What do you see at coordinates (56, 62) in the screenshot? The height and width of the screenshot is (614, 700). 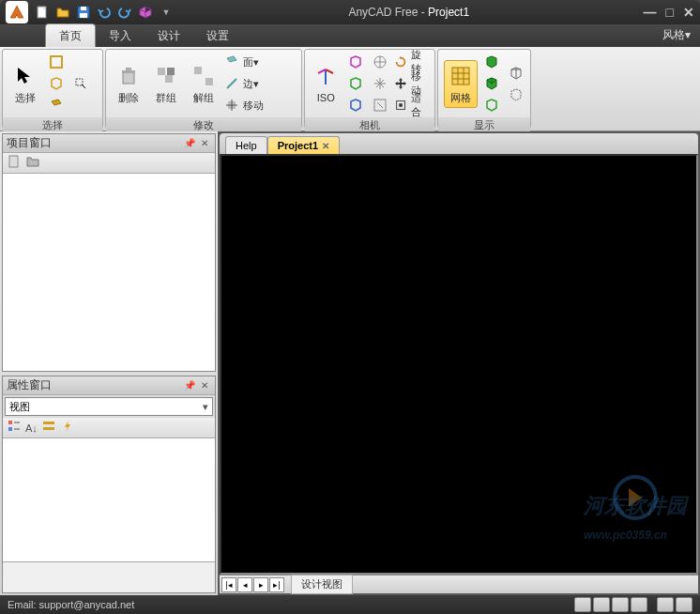 I see `select-box-icon` at bounding box center [56, 62].